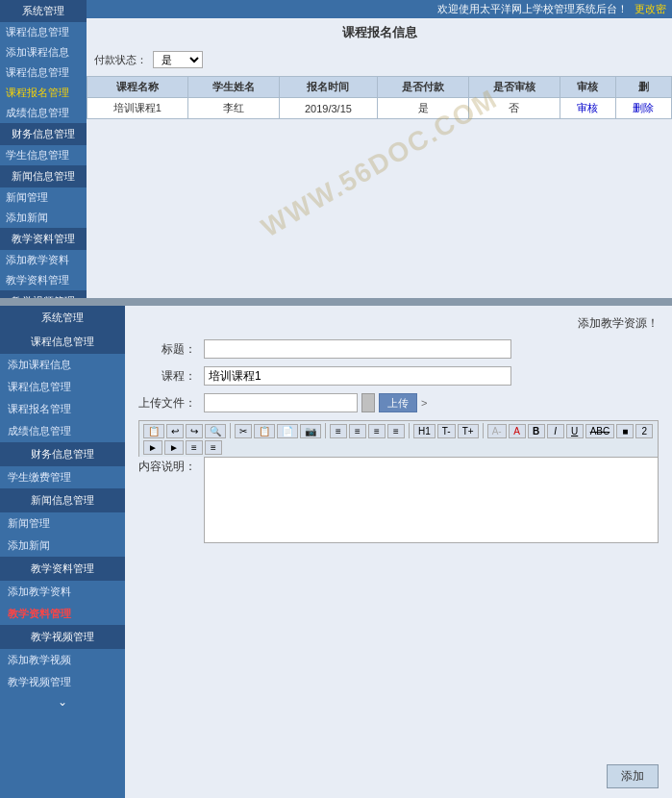 This screenshot has width=672, height=798. I want to click on submit-button: 添加, so click(633, 777).